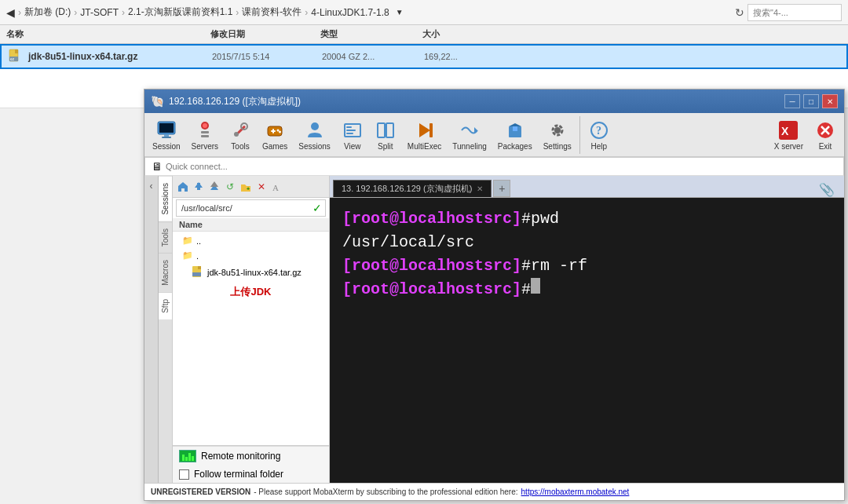 Image resolution: width=848 pixels, height=504 pixels. Describe the element at coordinates (740, 13) in the screenshot. I see `refresh-button: ↻` at that location.